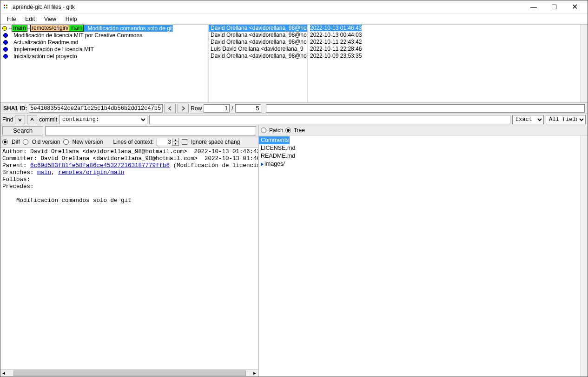 The height and width of the screenshot is (377, 588). Describe the element at coordinates (32, 120) in the screenshot. I see `arrow-up-icon` at that location.